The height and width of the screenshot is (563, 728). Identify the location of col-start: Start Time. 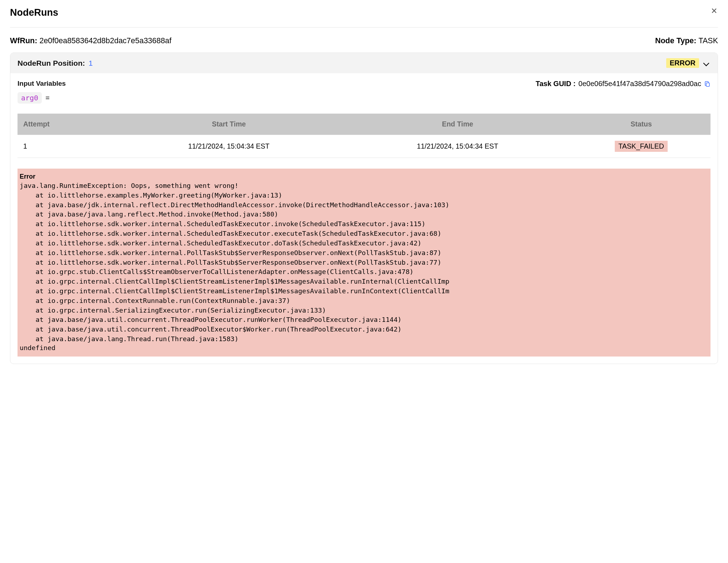
(229, 124).